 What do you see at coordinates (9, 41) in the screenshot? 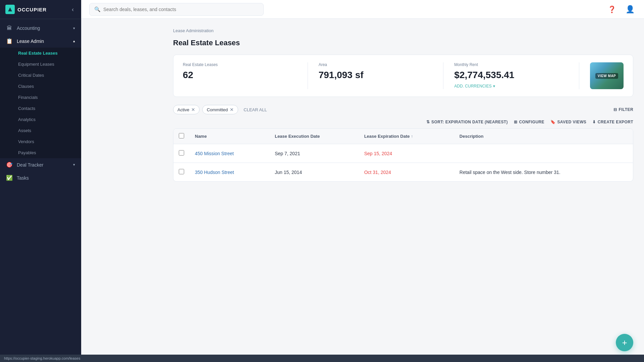
I see `lease-admin-icon: 📋` at bounding box center [9, 41].